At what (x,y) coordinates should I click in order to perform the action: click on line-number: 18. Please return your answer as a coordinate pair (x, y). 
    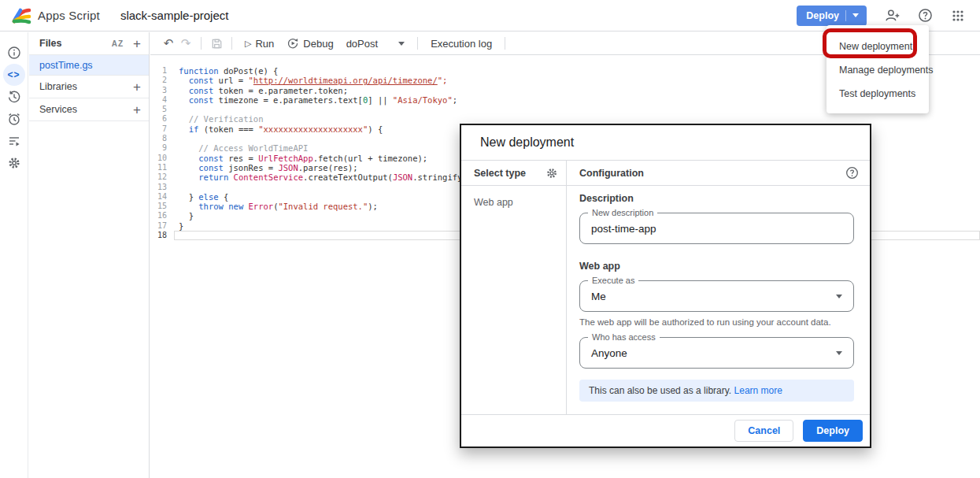
    Looking at the image, I should click on (162, 235).